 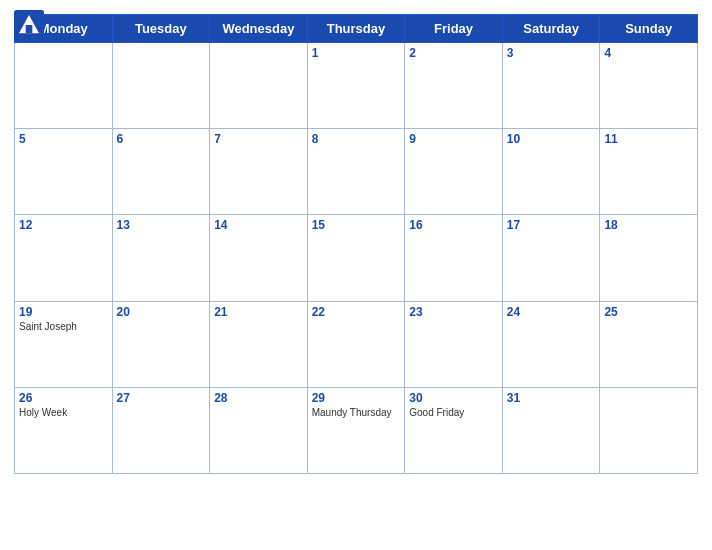 I want to click on calendar-cell: 28, so click(x=259, y=430).